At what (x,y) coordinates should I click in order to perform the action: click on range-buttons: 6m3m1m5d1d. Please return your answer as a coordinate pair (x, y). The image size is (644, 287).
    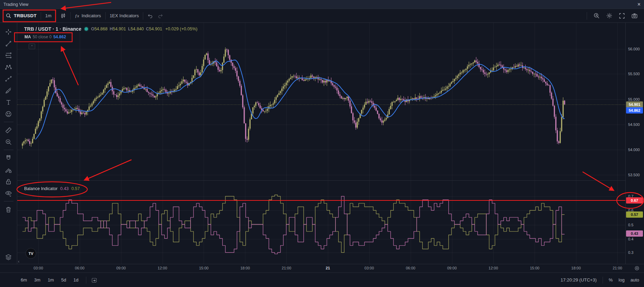
    Looking at the image, I should click on (50, 280).